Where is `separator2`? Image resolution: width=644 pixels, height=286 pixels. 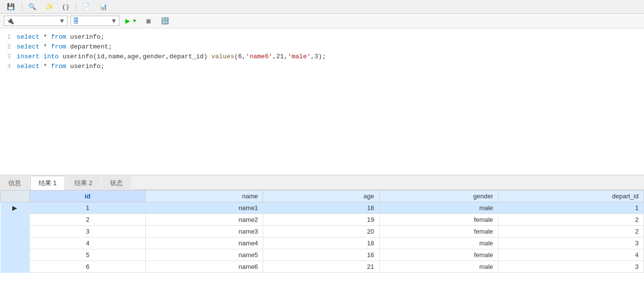
separator2 is located at coordinates (76, 7).